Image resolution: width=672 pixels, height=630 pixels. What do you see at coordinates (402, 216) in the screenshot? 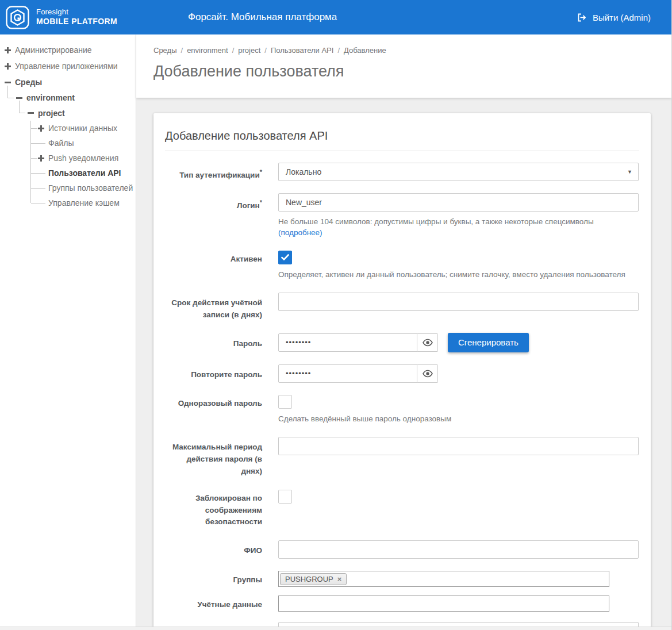
I see `login-row: Логин* Не больше 104 символов: допустимы…` at bounding box center [402, 216].